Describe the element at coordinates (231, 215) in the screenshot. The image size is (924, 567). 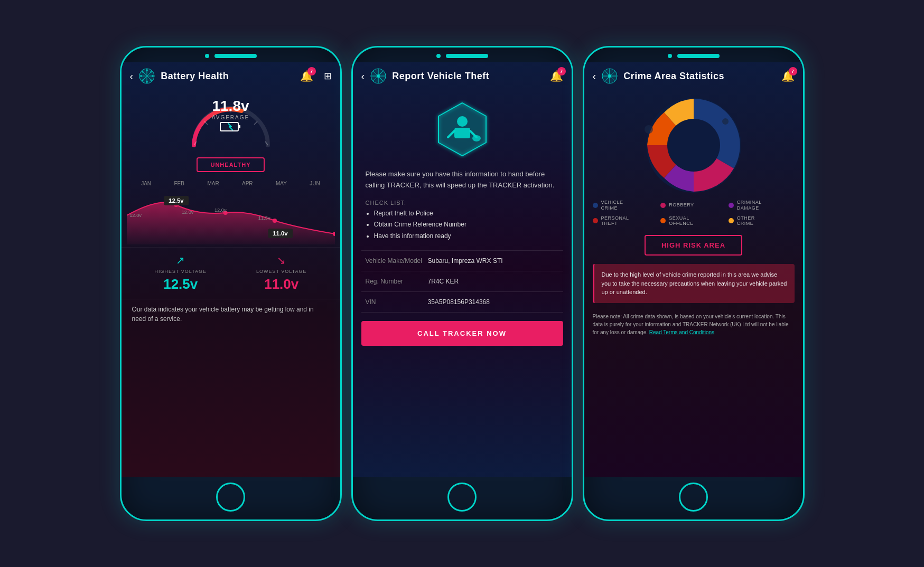
I see `voltage-chart: 12.5v 11.0v 12.0v 12.0v 12.0v 11.5v` at that location.